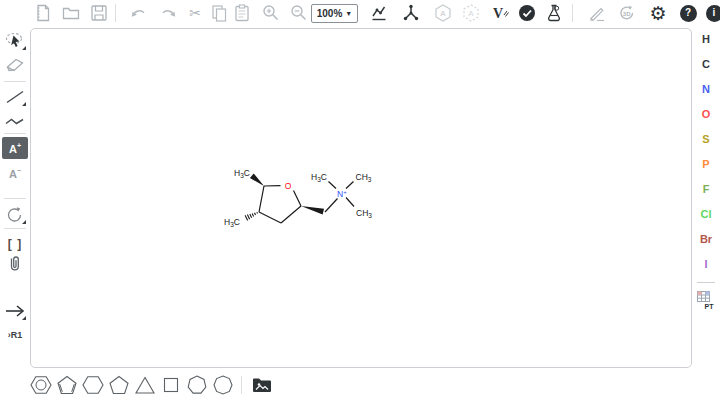  I want to click on bond-n-ch3-a, so click(333, 186).